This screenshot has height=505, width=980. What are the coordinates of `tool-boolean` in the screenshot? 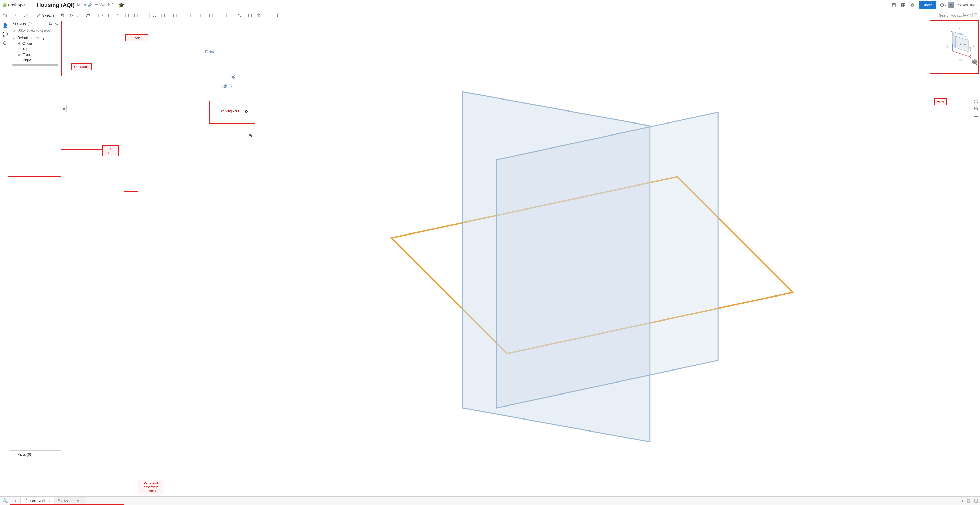 It's located at (163, 15).